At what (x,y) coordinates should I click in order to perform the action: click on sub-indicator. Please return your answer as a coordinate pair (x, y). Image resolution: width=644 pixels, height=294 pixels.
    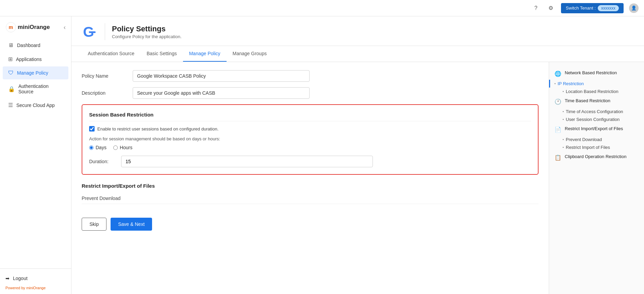
    Looking at the image, I should click on (555, 84).